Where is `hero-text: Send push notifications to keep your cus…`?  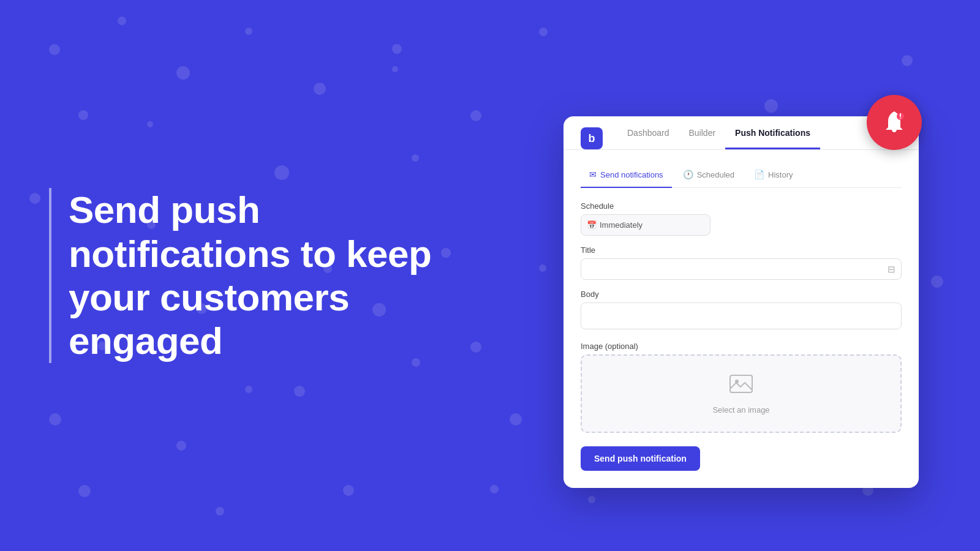 hero-text: Send push notifications to keep your cus… is located at coordinates (273, 276).